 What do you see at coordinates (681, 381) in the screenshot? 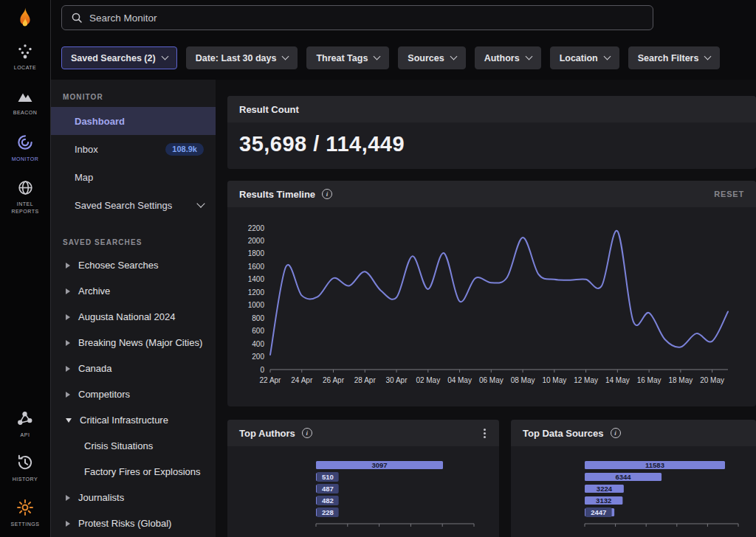
I see `svg-text: 18 May` at bounding box center [681, 381].